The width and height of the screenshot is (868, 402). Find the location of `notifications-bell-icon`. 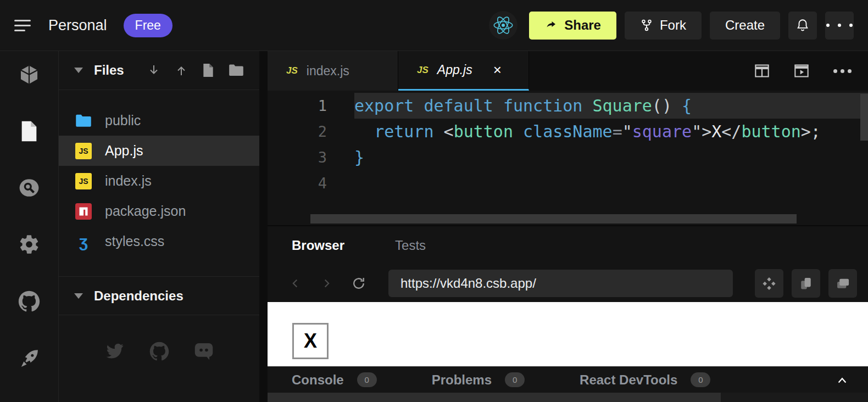

notifications-bell-icon is located at coordinates (803, 25).